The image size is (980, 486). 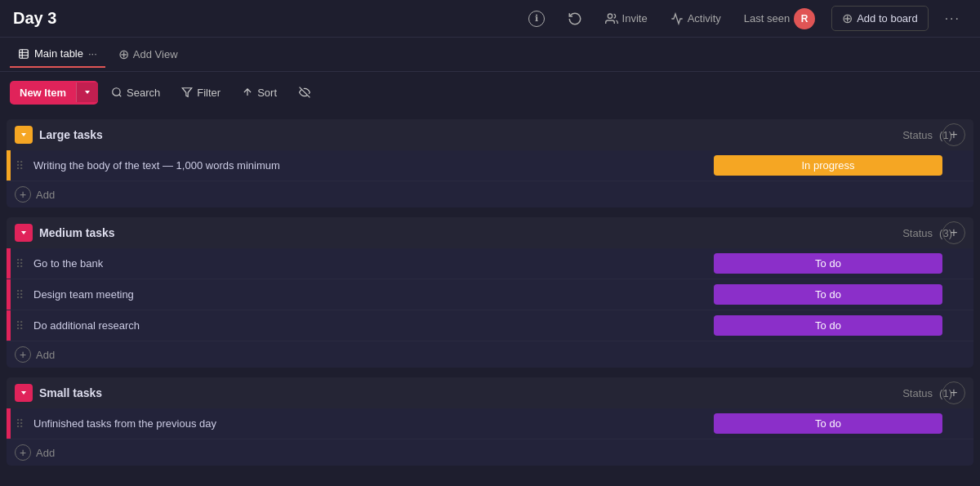 What do you see at coordinates (209, 93) in the screenshot?
I see `filter-label: Filter` at bounding box center [209, 93].